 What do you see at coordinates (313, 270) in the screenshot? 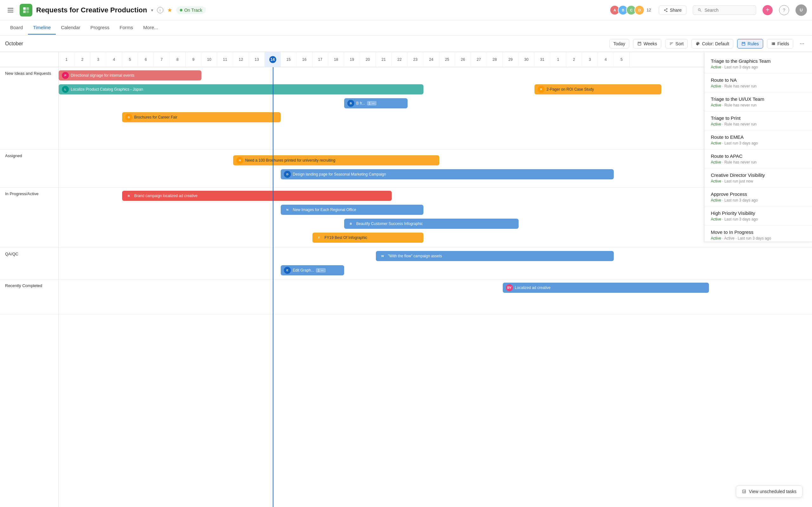
I see `bar-edit-graph: E Edit Graph... 1 ↔` at bounding box center [313, 270].